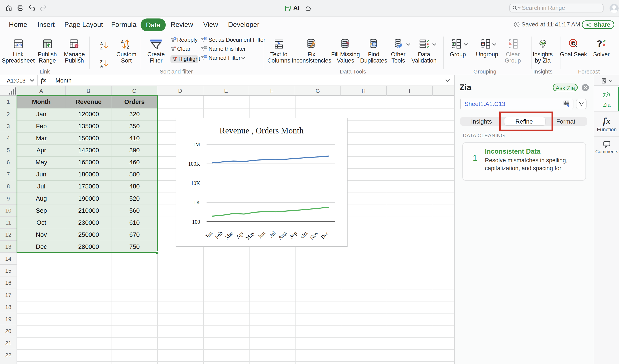 The image size is (619, 364). What do you see at coordinates (261, 131) in the screenshot?
I see `svg-text: Revenue , Orders Month` at bounding box center [261, 131].